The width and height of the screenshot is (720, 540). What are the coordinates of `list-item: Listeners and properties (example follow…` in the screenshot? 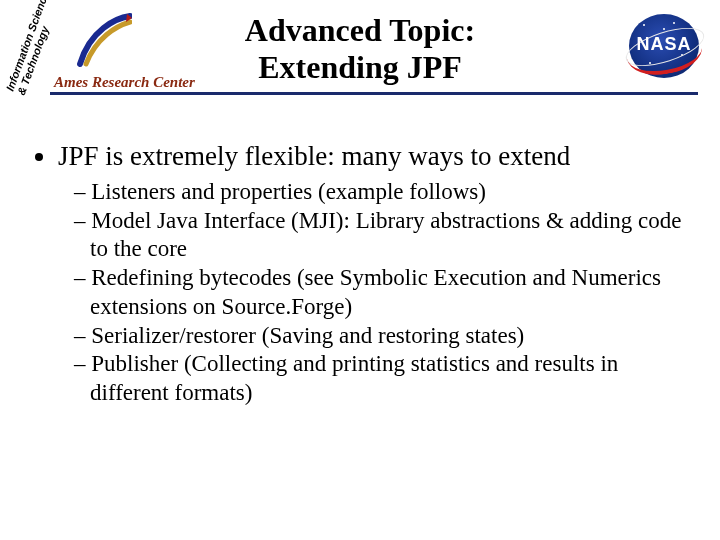 It's located at (384, 192).